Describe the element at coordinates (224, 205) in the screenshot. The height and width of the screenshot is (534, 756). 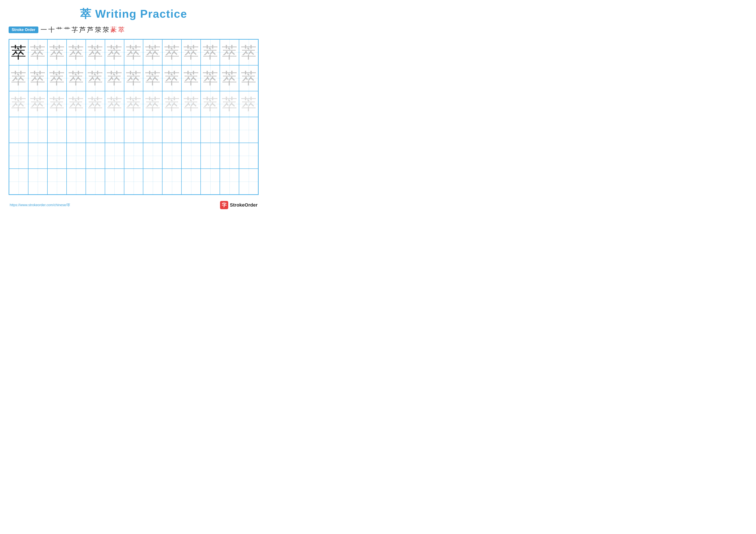
I see `logo-icon-box: 字` at that location.